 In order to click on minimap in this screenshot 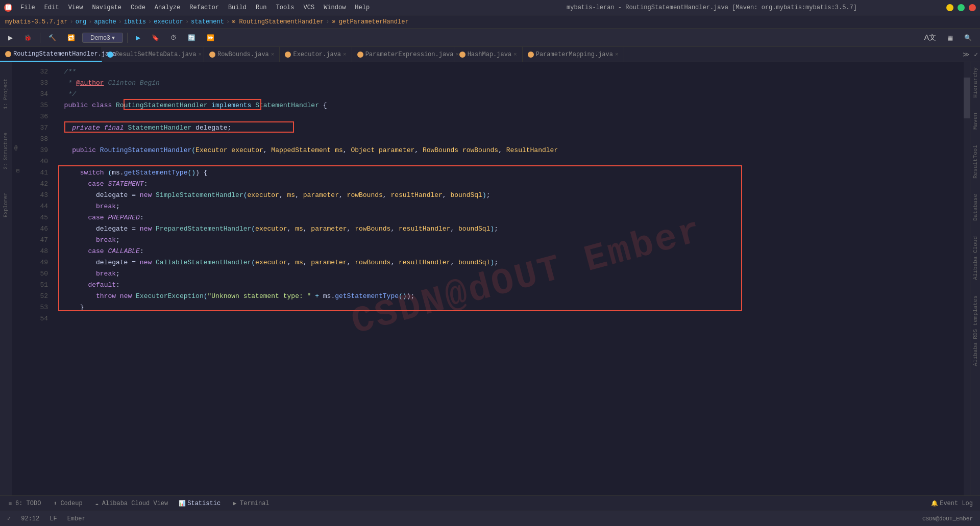, I will do `click(967, 279)`.